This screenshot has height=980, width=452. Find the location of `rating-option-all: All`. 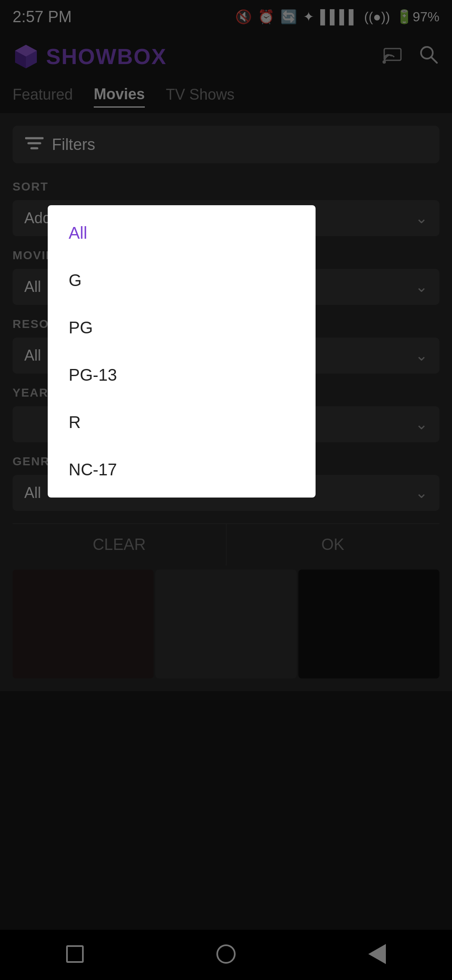

rating-option-all: All is located at coordinates (182, 233).